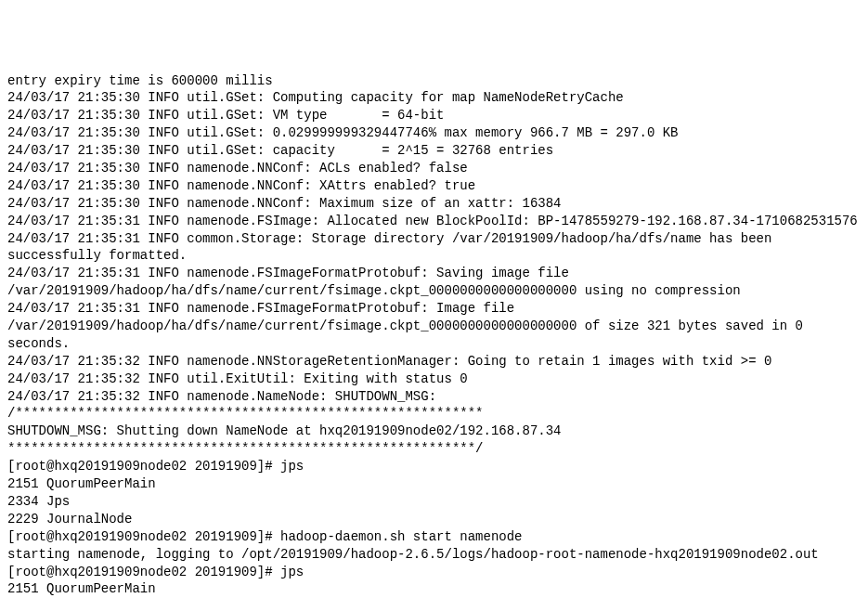  I want to click on terminal-line: 24/03/17 21:35:31 INFO common.Storage: S…, so click(434, 248).